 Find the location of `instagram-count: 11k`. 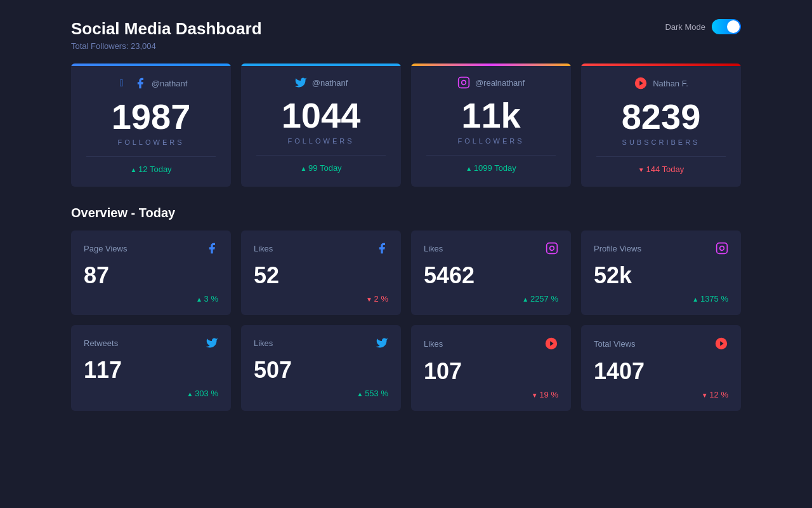

instagram-count: 11k is located at coordinates (491, 116).